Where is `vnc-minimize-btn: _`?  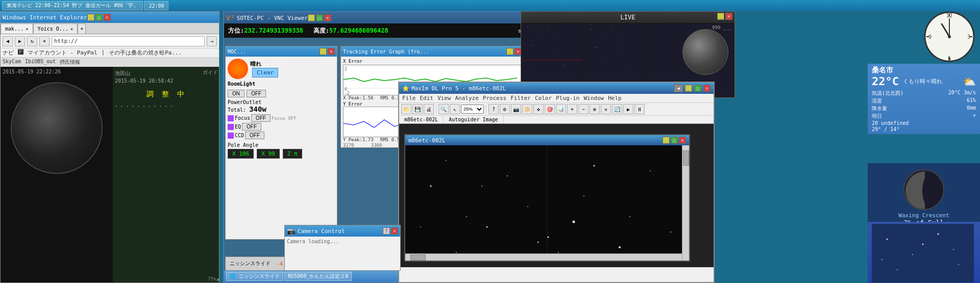
vnc-minimize-btn: _ is located at coordinates (311, 18).